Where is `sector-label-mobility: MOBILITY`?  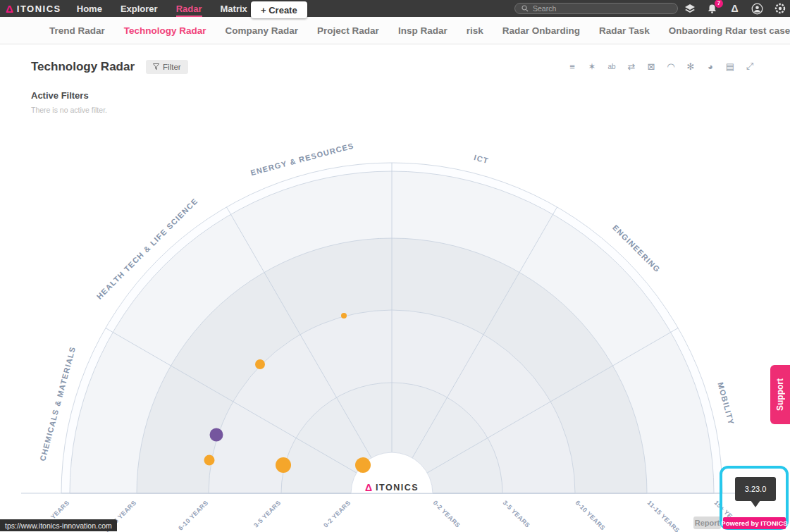 sector-label-mobility: MOBILITY is located at coordinates (726, 403).